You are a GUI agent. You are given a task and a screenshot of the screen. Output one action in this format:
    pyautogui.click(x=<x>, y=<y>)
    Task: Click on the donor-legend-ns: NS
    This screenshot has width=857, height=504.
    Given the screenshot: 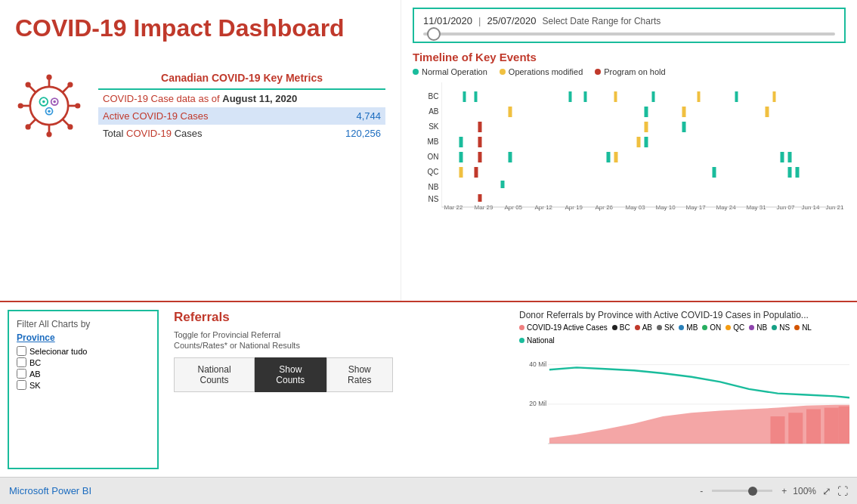 What is the action you would take?
    pyautogui.click(x=781, y=328)
    